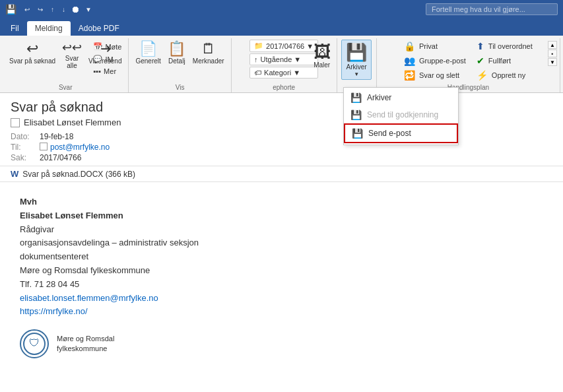 Image resolution: width=563 pixels, height=392 pixels. Describe the element at coordinates (177, 49) in the screenshot. I see `detalj-icon: 📋` at that location.